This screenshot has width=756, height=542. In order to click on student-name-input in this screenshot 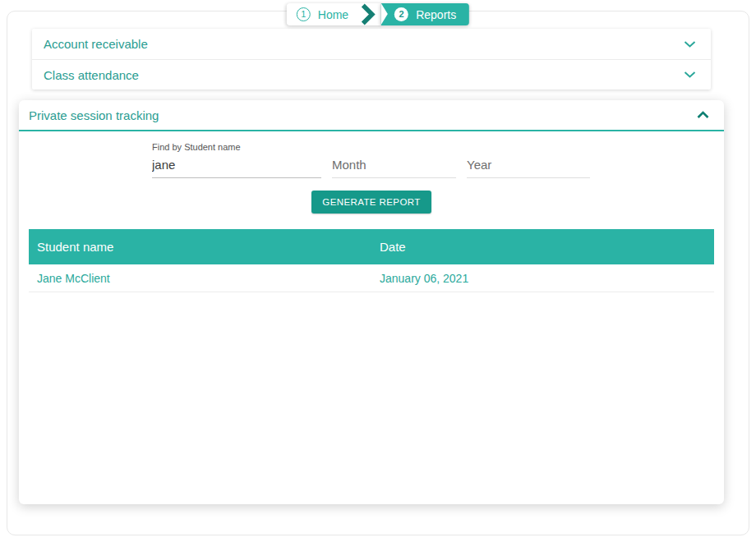, I will do `click(237, 168)`.